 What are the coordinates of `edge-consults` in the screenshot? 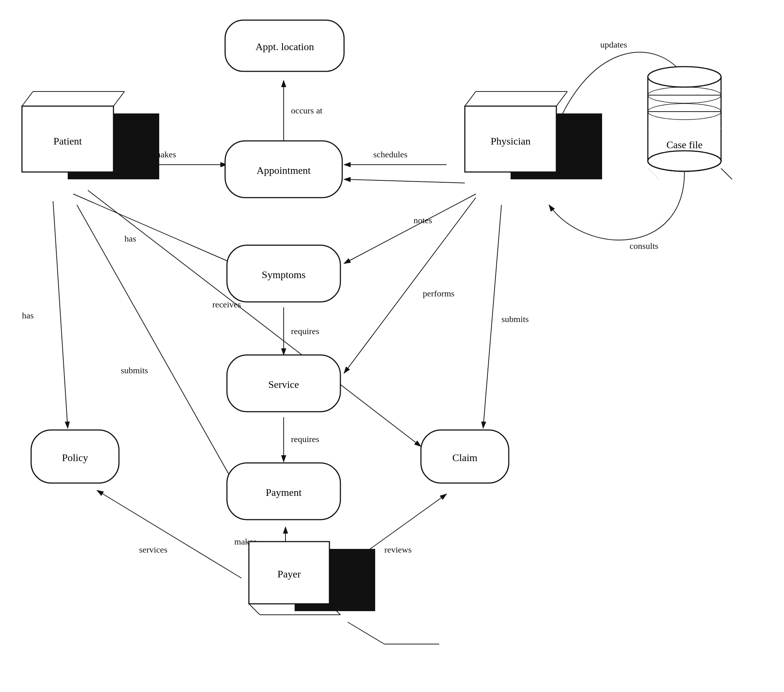 It's located at (617, 206).